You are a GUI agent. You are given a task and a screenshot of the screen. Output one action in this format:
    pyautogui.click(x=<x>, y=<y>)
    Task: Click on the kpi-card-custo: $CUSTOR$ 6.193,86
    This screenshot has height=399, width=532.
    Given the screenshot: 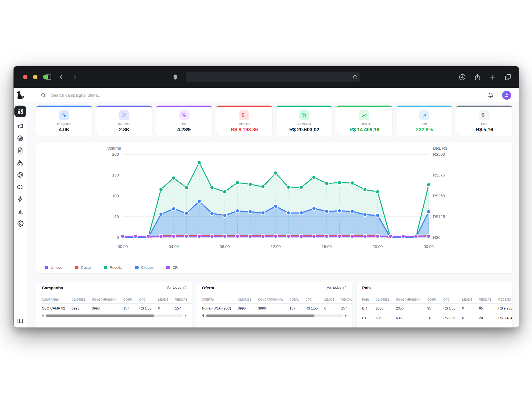 What is the action you would take?
    pyautogui.click(x=244, y=121)
    